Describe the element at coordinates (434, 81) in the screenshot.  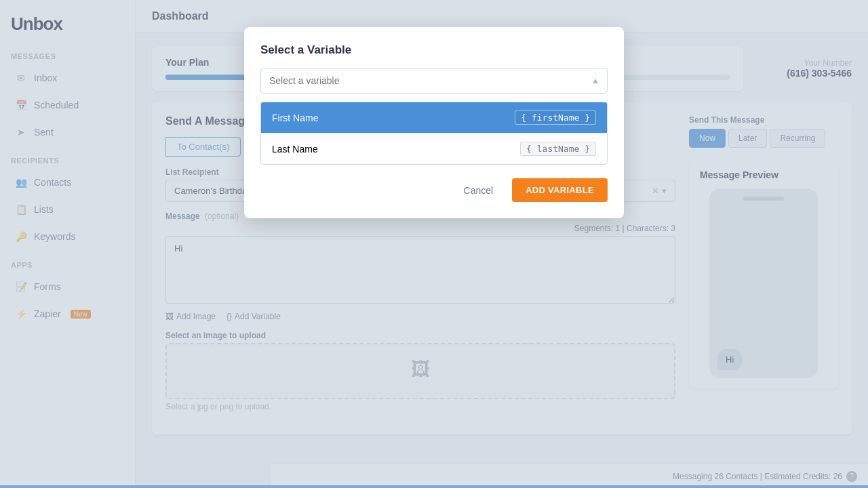
I see `variable-search-wrapper: ▲` at that location.